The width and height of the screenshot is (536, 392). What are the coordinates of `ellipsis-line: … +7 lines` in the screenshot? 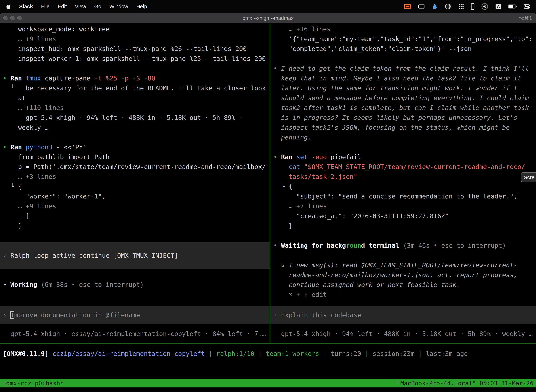 It's located at (405, 206).